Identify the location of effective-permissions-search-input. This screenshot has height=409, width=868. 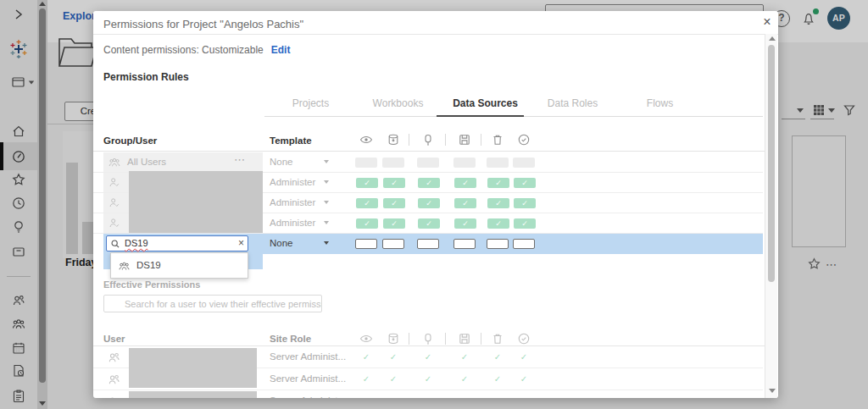
(213, 303).